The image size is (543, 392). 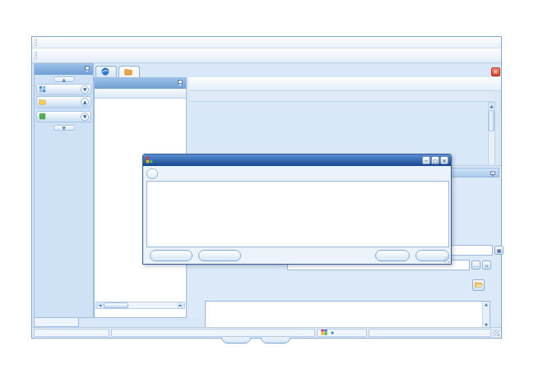 What do you see at coordinates (43, 90) in the screenshot?
I see `grid-icon` at bounding box center [43, 90].